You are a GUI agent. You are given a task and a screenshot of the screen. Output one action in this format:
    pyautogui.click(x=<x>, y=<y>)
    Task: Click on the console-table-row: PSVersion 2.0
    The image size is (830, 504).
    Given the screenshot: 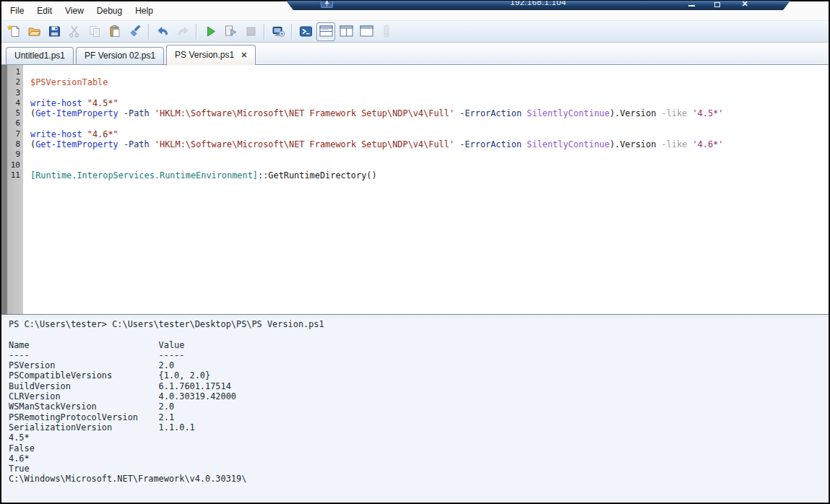 What is the action you would take?
    pyautogui.click(x=419, y=365)
    